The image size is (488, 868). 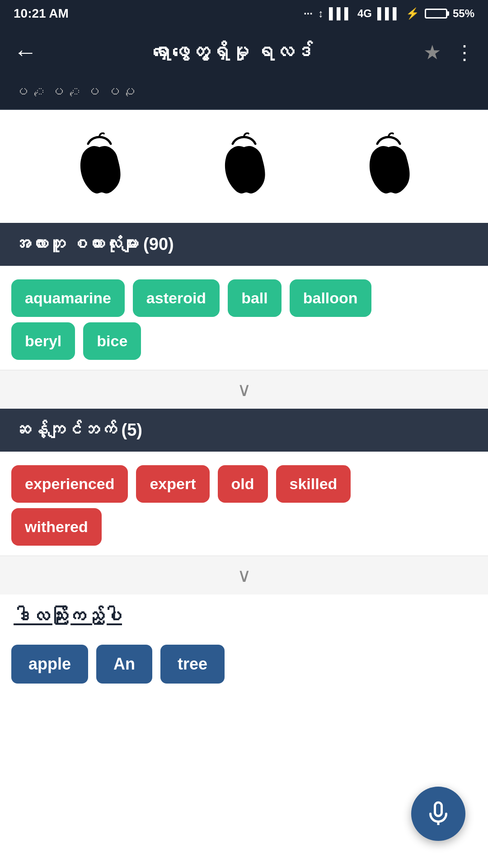 What do you see at coordinates (331, 298) in the screenshot?
I see `tag-balloon: balloon` at bounding box center [331, 298].